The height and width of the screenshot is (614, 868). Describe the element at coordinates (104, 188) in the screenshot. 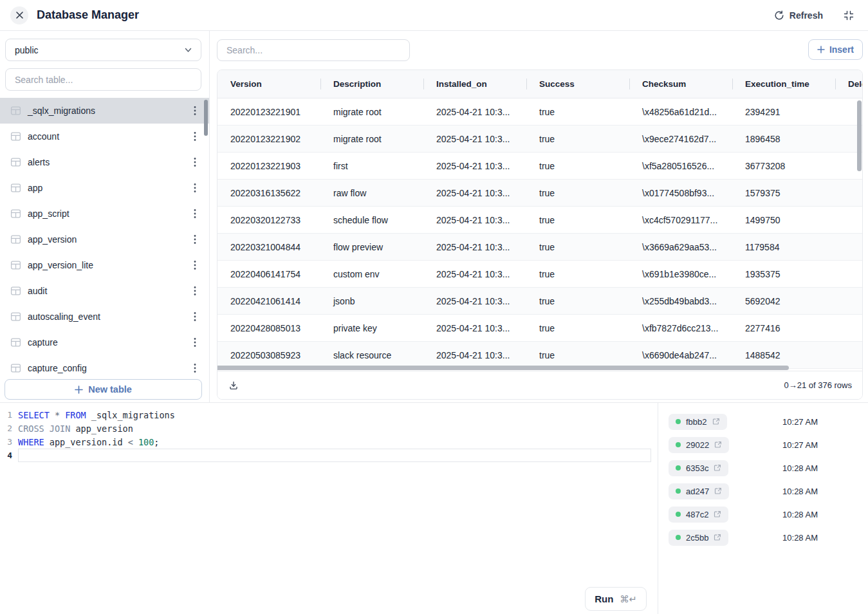

I see `sidebar-table-item: app` at that location.